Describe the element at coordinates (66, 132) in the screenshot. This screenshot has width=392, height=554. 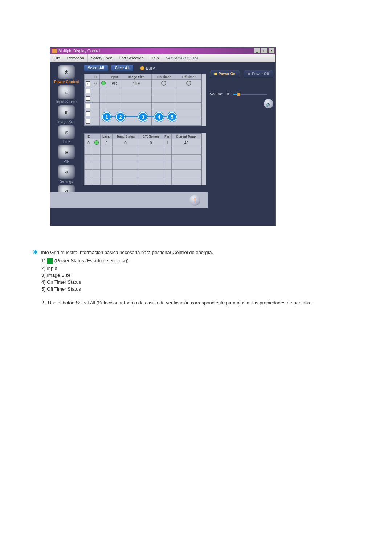
I see `clock-icon: ◴` at that location.